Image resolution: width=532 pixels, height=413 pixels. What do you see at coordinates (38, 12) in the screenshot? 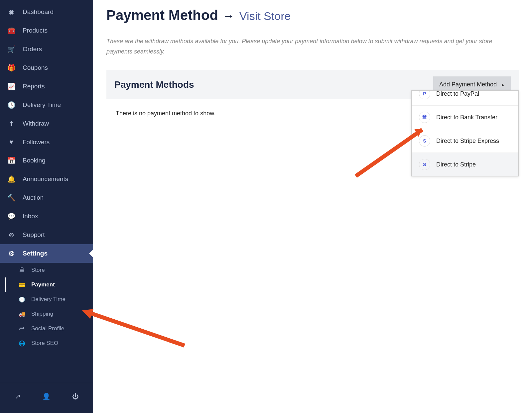
I see `sidebar-item-label: Dashboard` at bounding box center [38, 12].